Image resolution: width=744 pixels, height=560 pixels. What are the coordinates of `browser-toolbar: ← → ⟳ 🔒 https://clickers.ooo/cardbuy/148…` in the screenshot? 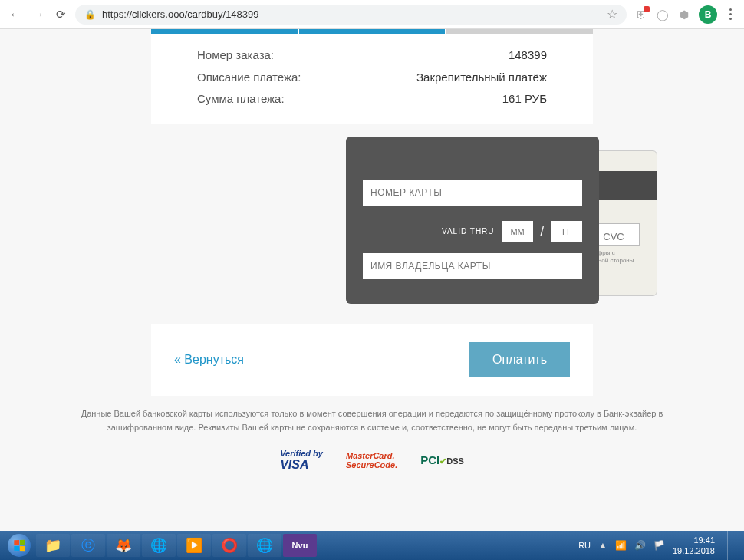 It's located at (372, 15).